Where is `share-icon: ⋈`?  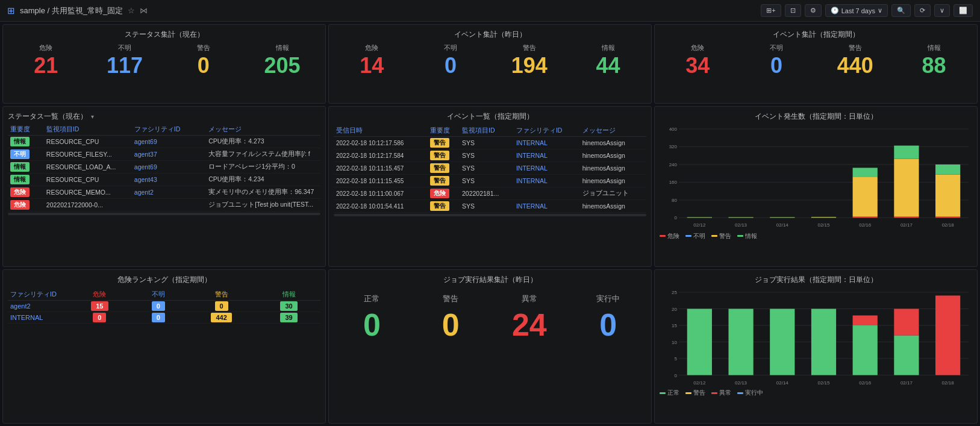
share-icon: ⋈ is located at coordinates (143, 11).